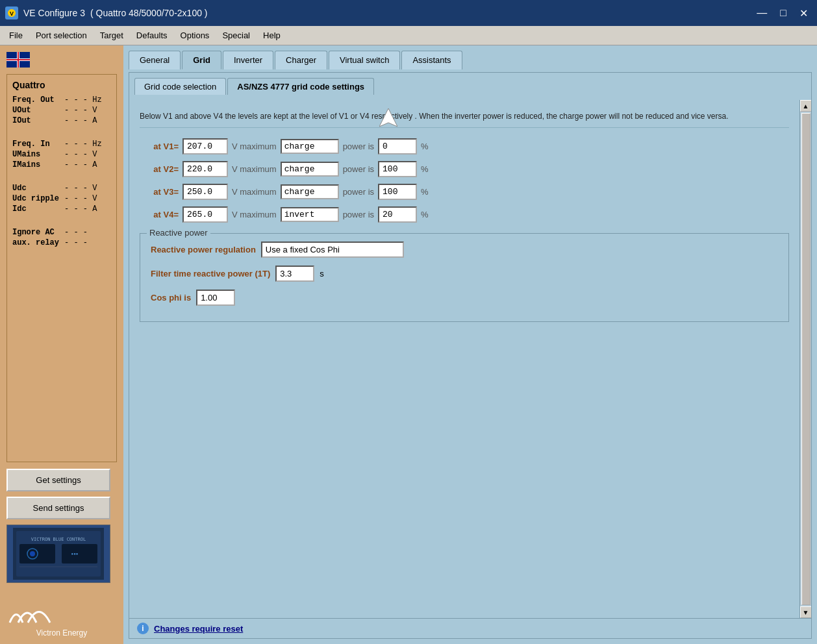 This screenshot has width=817, height=644. Describe the element at coordinates (205, 147) in the screenshot. I see `v1-input` at that location.